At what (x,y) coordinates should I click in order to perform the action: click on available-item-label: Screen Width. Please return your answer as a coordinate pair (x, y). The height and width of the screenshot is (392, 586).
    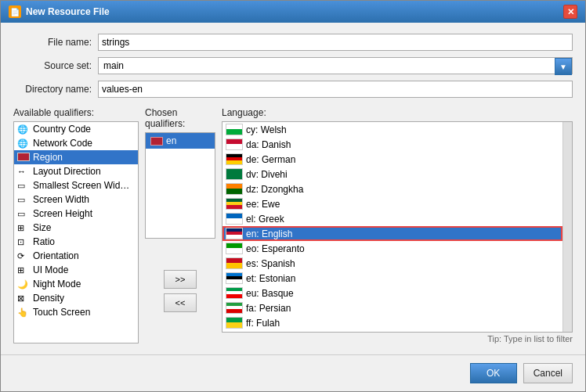
    Looking at the image, I should click on (61, 200).